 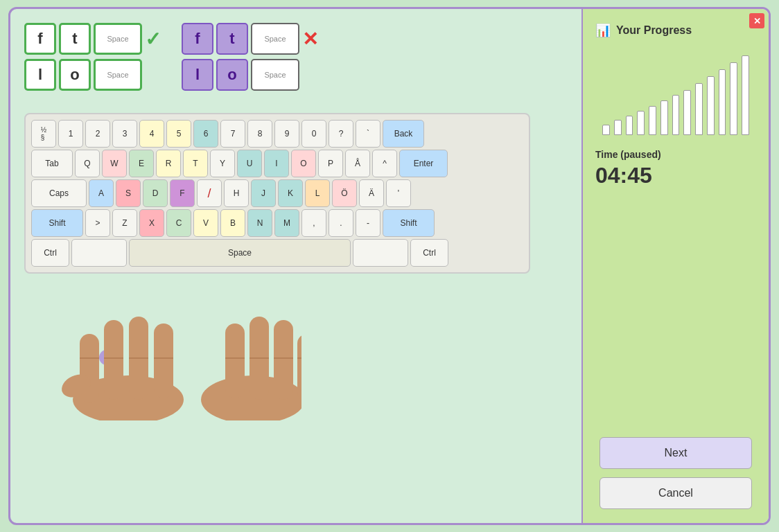 I want to click on hands-svg, so click(x=170, y=356).